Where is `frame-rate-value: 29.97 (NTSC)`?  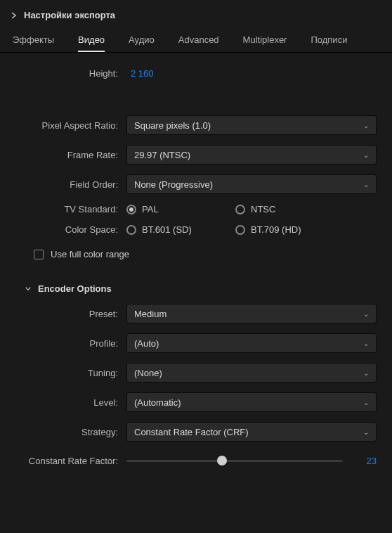 frame-rate-value: 29.97 (NTSC) is located at coordinates (162, 155).